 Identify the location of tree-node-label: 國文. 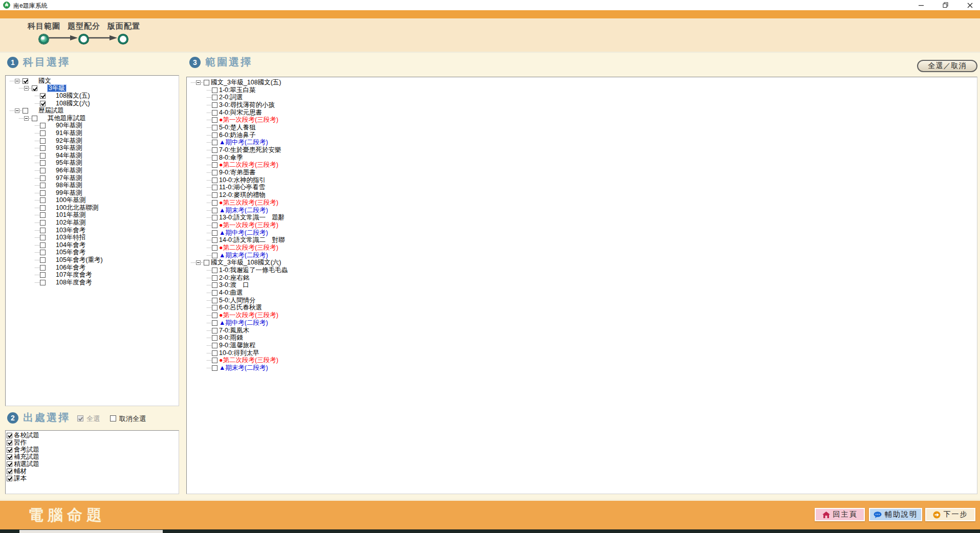
(45, 81).